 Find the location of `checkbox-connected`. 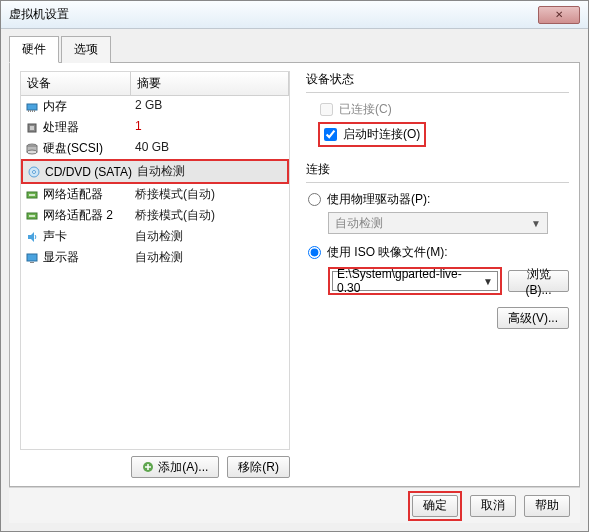

checkbox-connected is located at coordinates (326, 110).